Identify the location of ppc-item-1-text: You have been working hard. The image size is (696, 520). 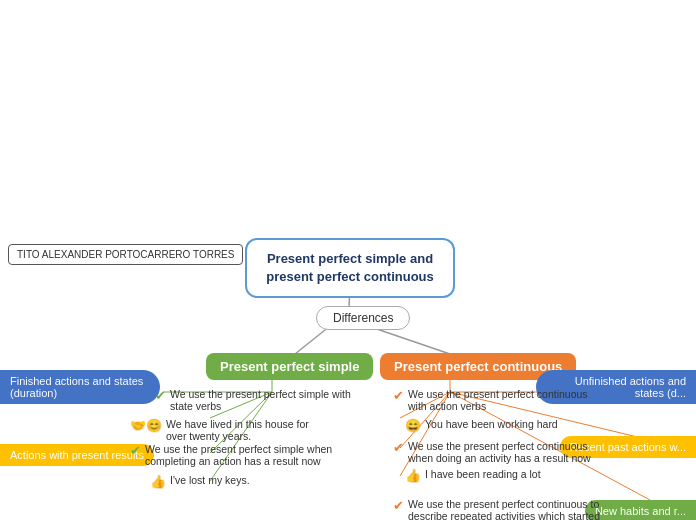
(492, 424).